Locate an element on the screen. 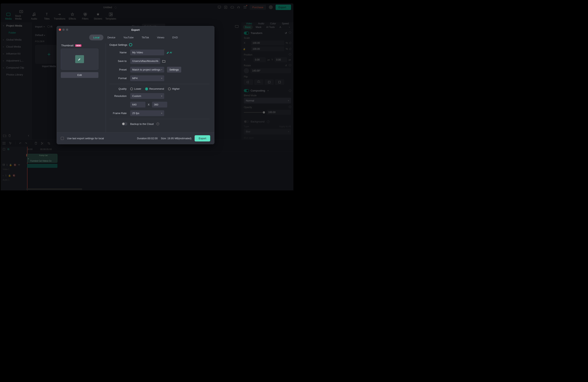  tl-link-icon: ⧉ is located at coordinates (8, 149).